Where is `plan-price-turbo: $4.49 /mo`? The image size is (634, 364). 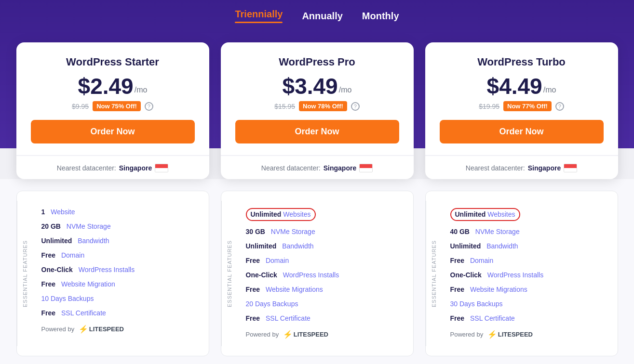
plan-price-turbo: $4.49 /mo is located at coordinates (522, 86).